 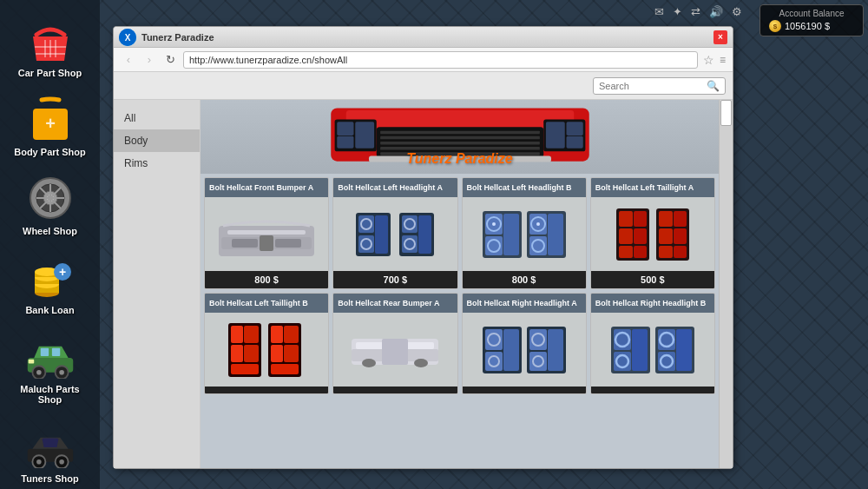 What do you see at coordinates (50, 125) in the screenshot?
I see `sidebar-item-body-part-shop: + Body Part Shop` at bounding box center [50, 125].